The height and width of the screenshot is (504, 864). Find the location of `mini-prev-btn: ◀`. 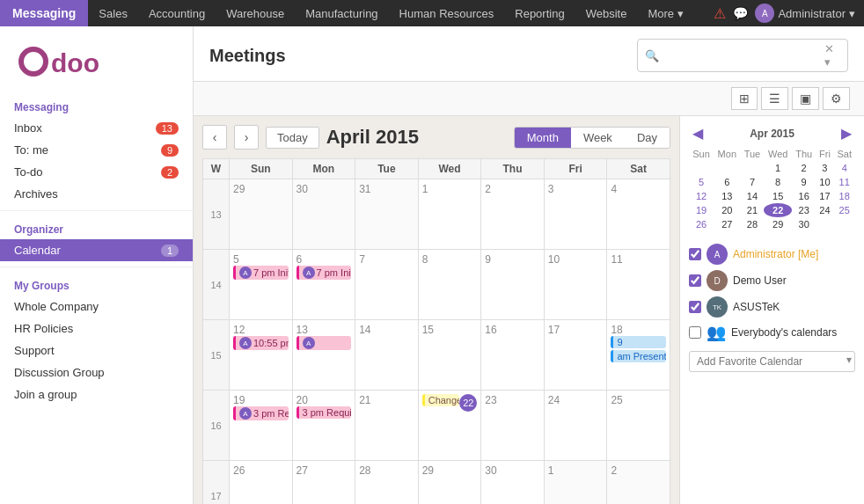

mini-prev-btn: ◀ is located at coordinates (698, 134).